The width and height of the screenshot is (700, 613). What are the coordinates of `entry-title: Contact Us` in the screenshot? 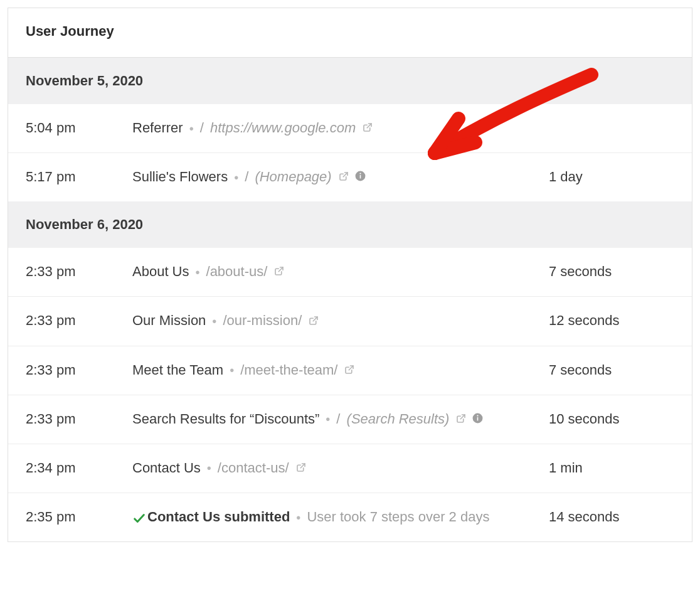 It's located at (167, 468).